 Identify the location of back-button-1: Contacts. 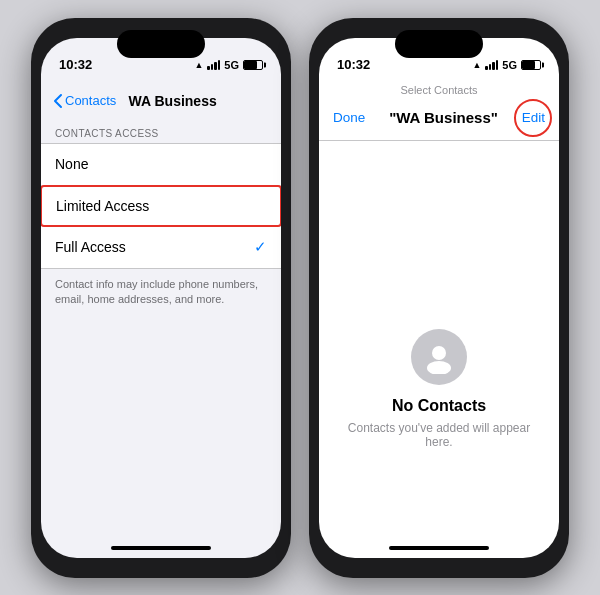
(84, 101).